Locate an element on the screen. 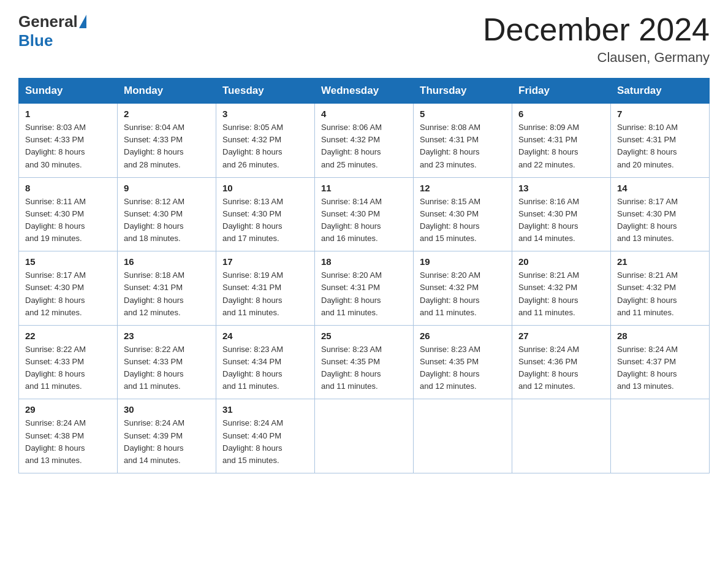  calendar-week-row: 8 Sunrise: 8:11 AM Sunset: 4:30 PM Dayli… is located at coordinates (364, 215).